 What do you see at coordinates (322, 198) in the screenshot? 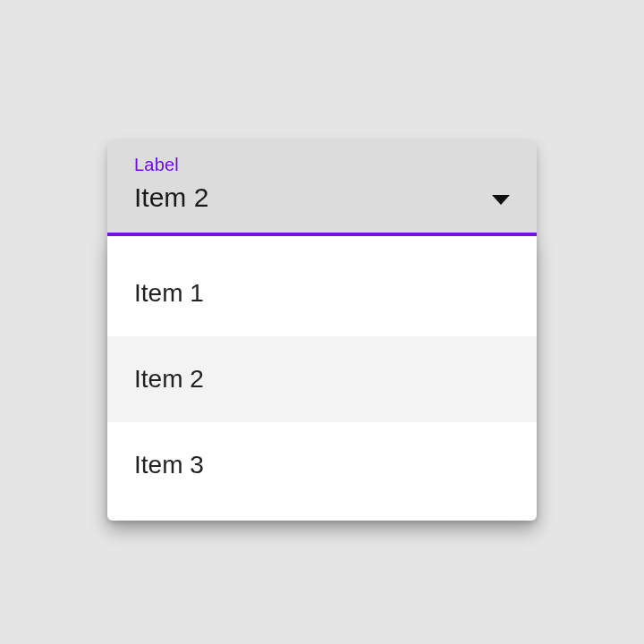
I see `select-value: Item 2` at bounding box center [322, 198].